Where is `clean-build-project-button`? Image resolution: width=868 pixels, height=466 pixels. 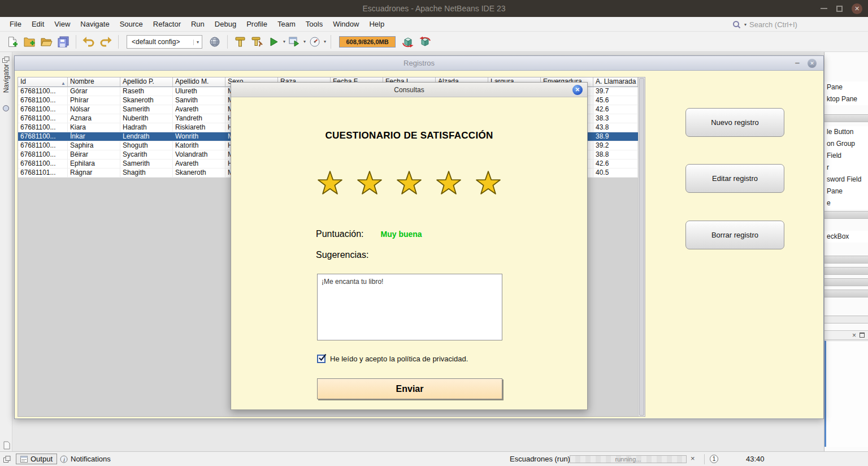 clean-build-project-button is located at coordinates (257, 42).